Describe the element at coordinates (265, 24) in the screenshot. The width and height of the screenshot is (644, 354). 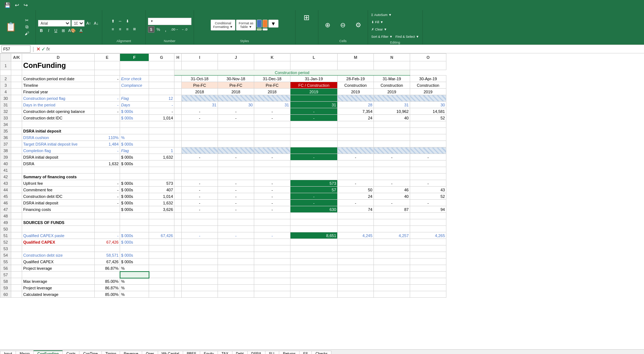
I see `accent5-button` at that location.